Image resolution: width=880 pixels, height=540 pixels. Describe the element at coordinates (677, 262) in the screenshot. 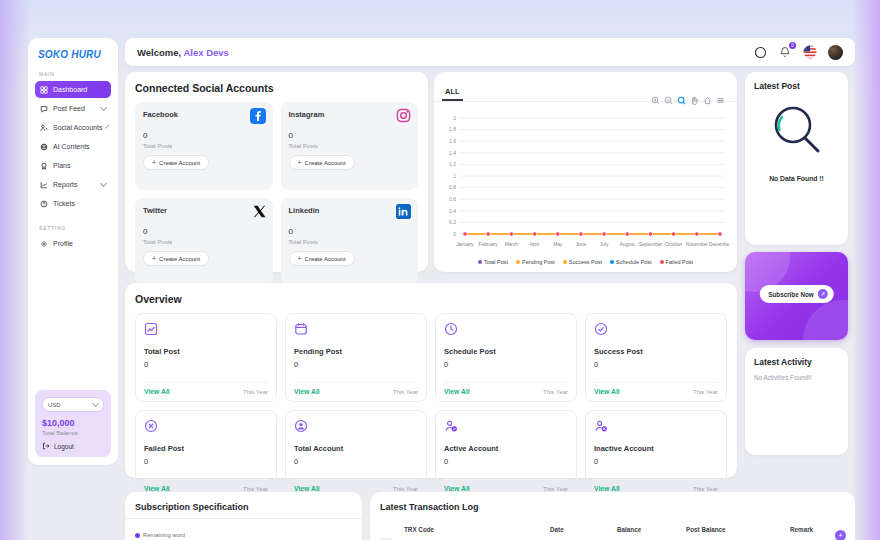

I see `legend-item: Failed Post` at that location.